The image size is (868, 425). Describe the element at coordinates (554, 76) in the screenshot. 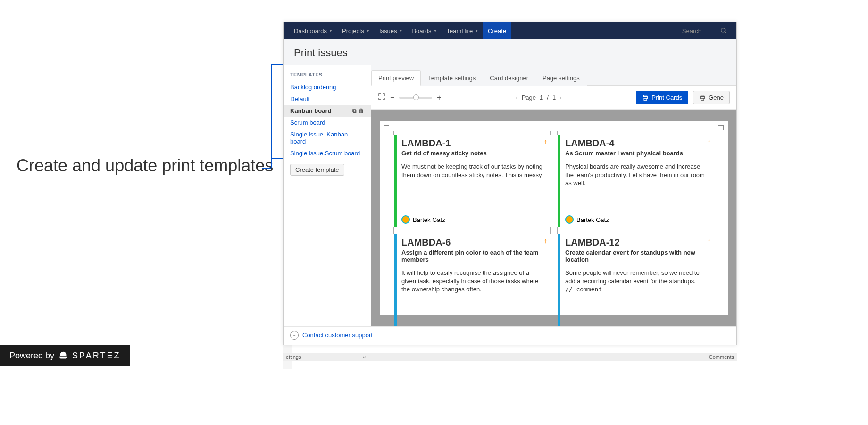

I see `tab-row: Print preview Template settings Card des…` at that location.